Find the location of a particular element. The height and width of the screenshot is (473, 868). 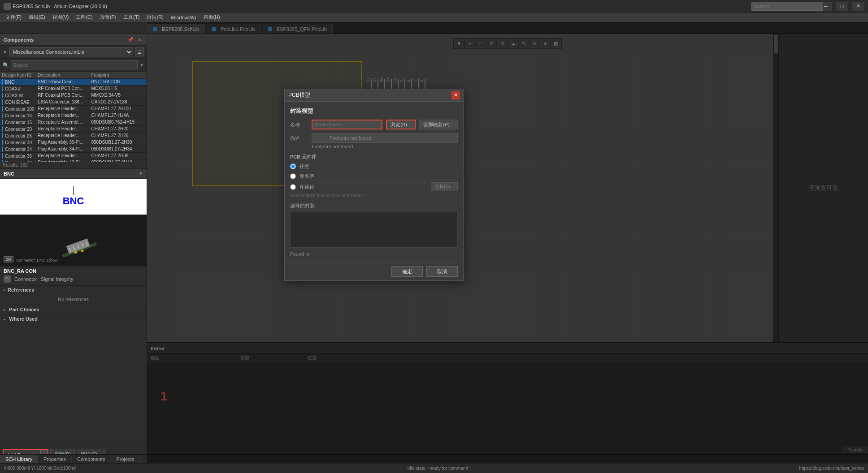

preview-schematic: BNC is located at coordinates (74, 197).